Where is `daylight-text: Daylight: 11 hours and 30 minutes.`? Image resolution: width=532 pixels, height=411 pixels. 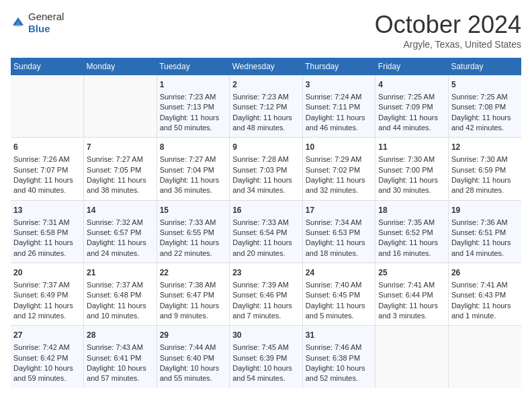 daylight-text: Daylight: 11 hours and 30 minutes. is located at coordinates (412, 185).